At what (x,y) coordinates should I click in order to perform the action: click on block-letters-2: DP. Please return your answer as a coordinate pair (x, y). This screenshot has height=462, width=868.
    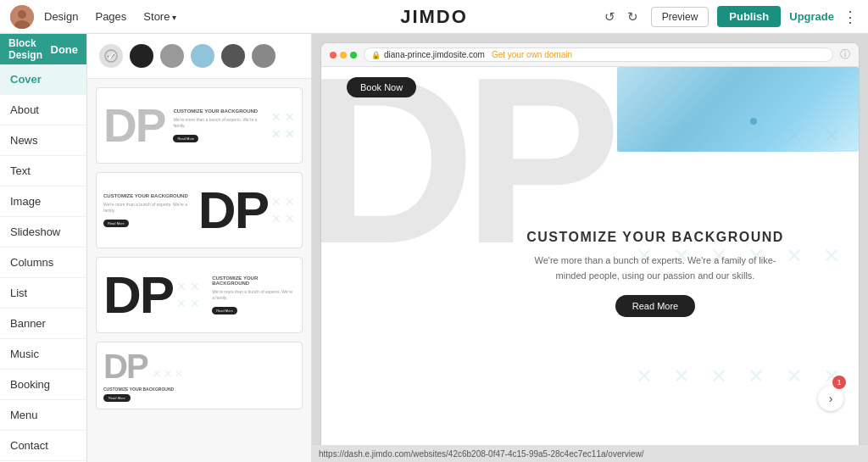
    Looking at the image, I should click on (233, 210).